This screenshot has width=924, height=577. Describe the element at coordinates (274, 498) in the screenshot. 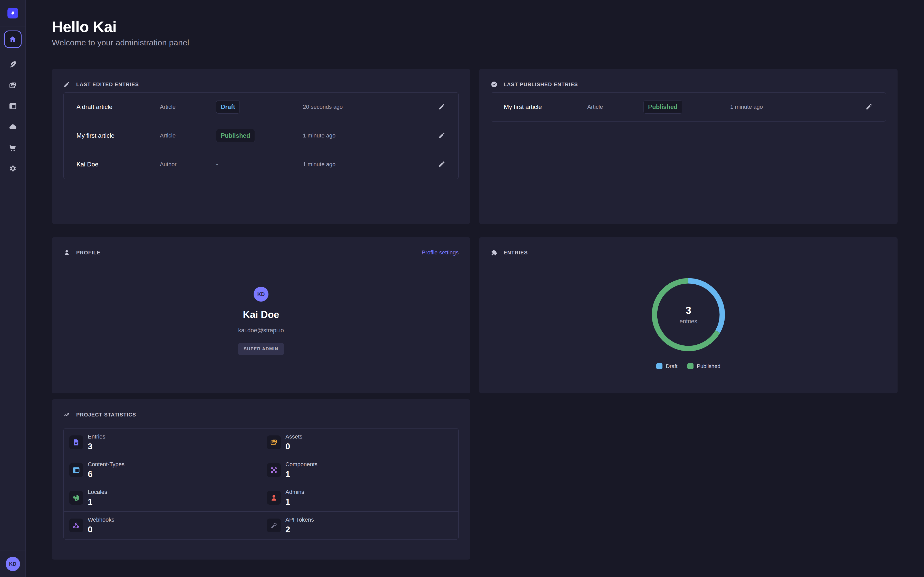

I see `admin-user-icon` at that location.